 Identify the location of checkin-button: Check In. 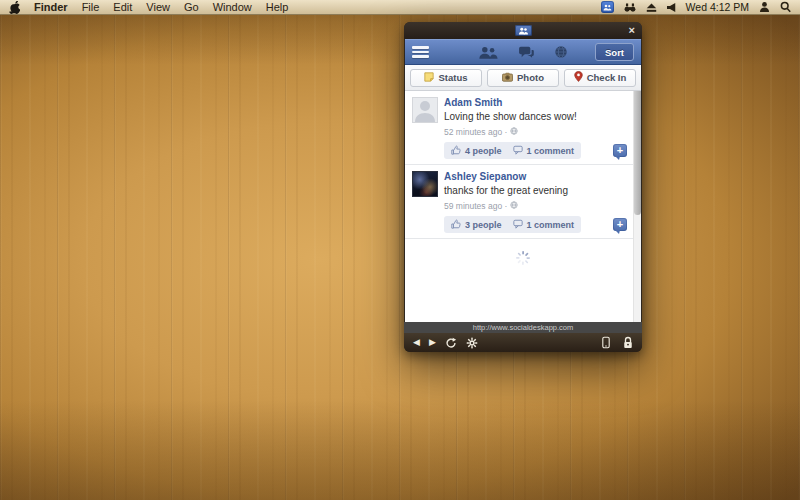
(600, 78).